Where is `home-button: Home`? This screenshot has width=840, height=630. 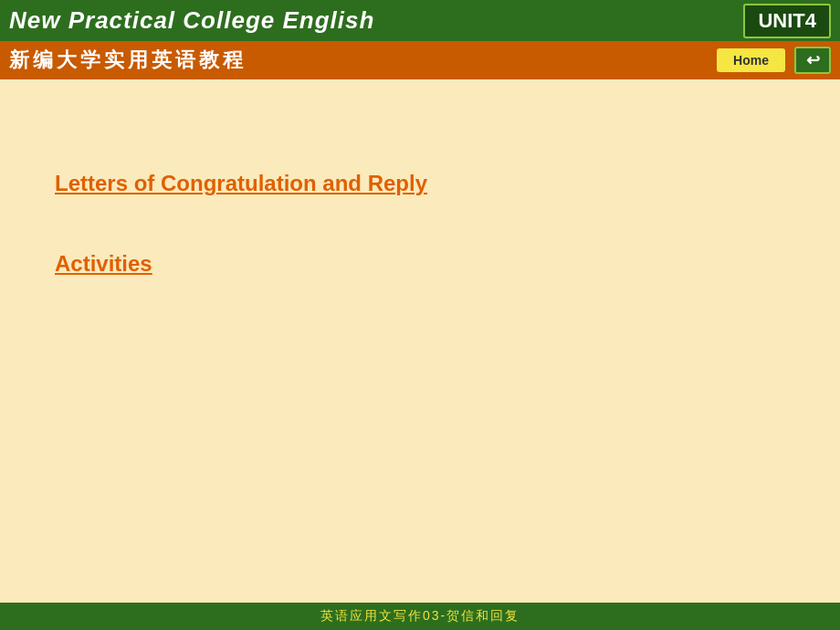
home-button: Home is located at coordinates (751, 60).